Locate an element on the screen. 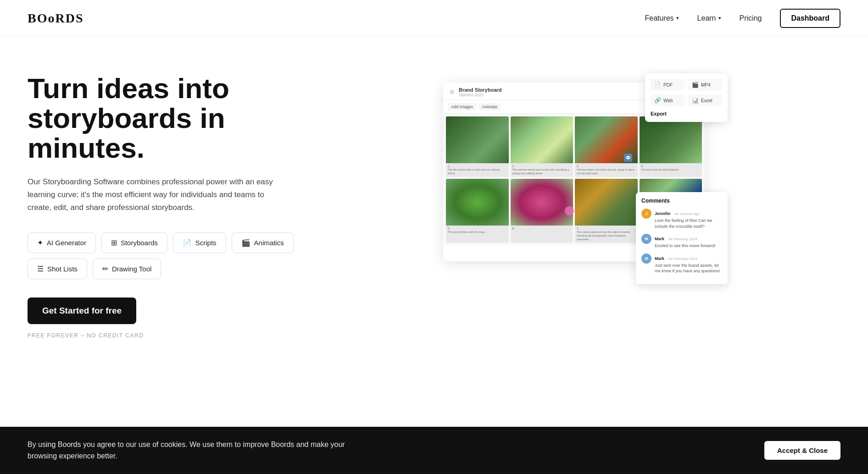  comments-title: Comments is located at coordinates (682, 201).